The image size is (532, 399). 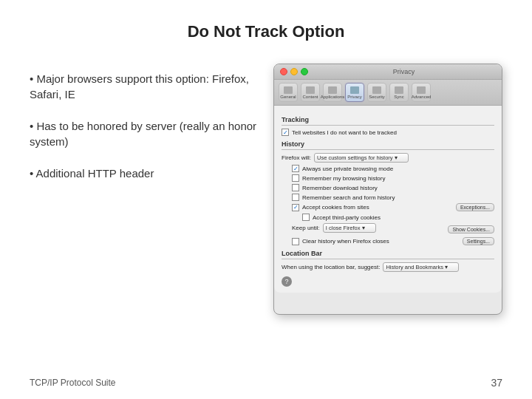 What do you see at coordinates (144, 134) in the screenshot?
I see `bullet-item-2: • Has to be honored by server (really an…` at bounding box center [144, 134].